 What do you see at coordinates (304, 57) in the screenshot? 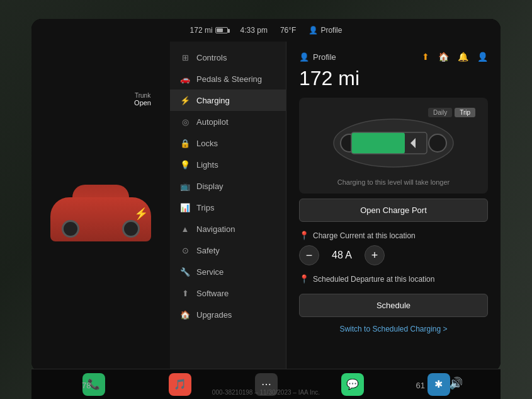
I see `profile-icon: 👤` at bounding box center [304, 57].